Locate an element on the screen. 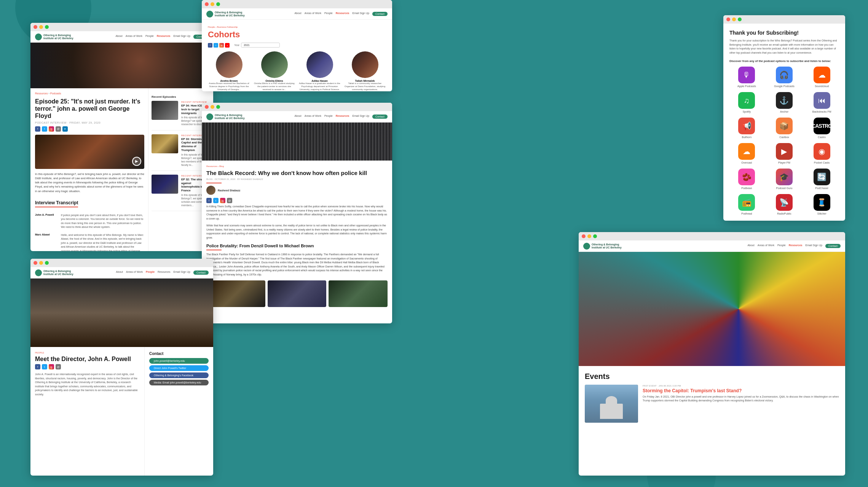 This screenshot has height=487, width=868. blog-em-icon: @ is located at coordinates (230, 201).